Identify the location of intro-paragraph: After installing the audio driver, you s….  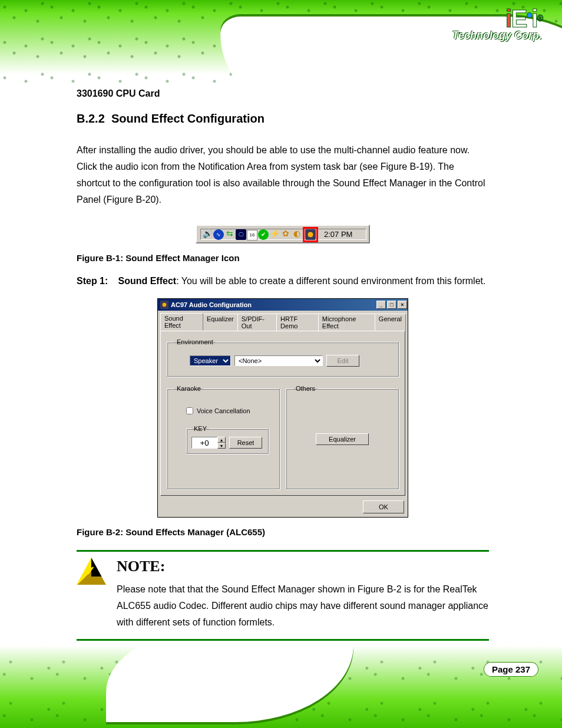
(283, 175).